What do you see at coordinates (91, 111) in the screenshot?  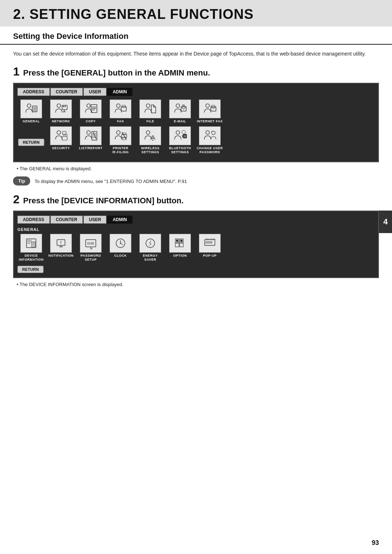 I see `copy-icon-item: COPY` at bounding box center [91, 111].